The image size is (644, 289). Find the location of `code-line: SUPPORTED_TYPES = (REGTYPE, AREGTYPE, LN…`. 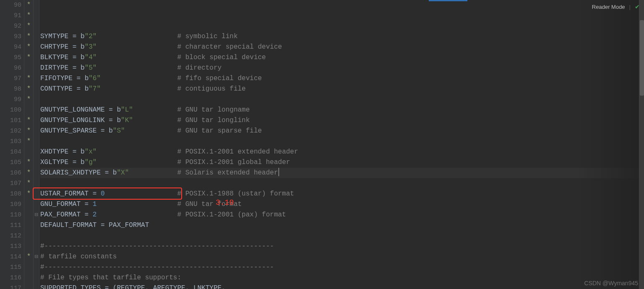

code-line: SUPPORTED_TYPES = (REGTYPE, AREGTYPE, LN… is located at coordinates (342, 286).